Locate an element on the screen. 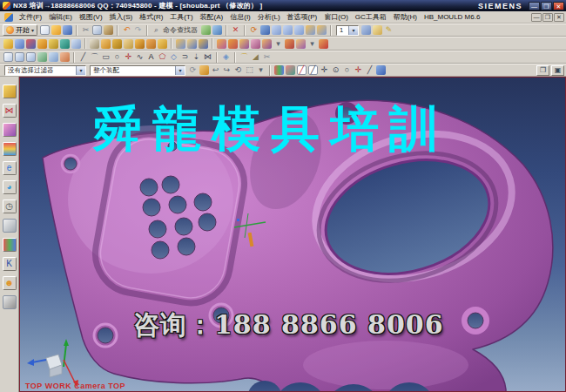 The width and height of the screenshot is (566, 392). bounded-plane-icon is located at coordinates (64, 57).